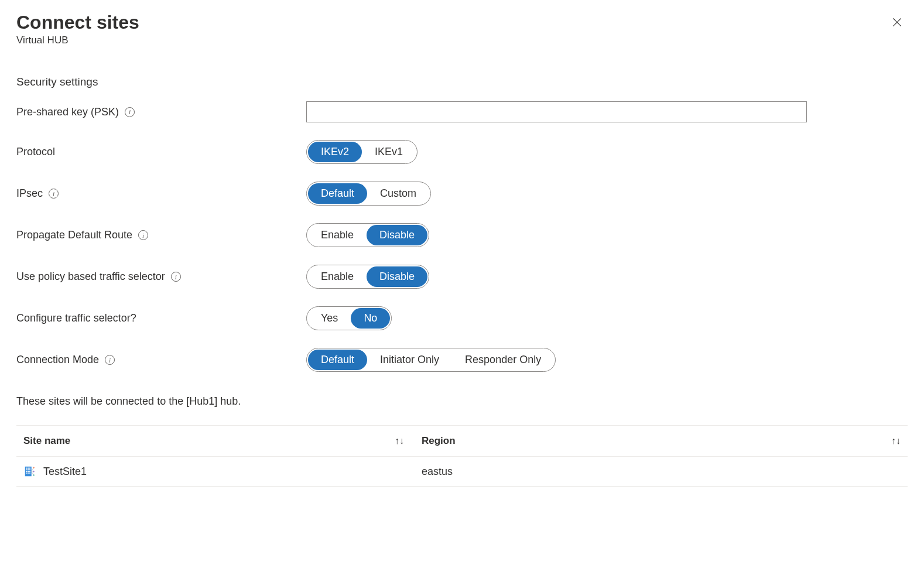 The height and width of the screenshot is (578, 924). What do you see at coordinates (368, 235) in the screenshot?
I see `propagate-default-route-toggle: Enable Disable` at bounding box center [368, 235].